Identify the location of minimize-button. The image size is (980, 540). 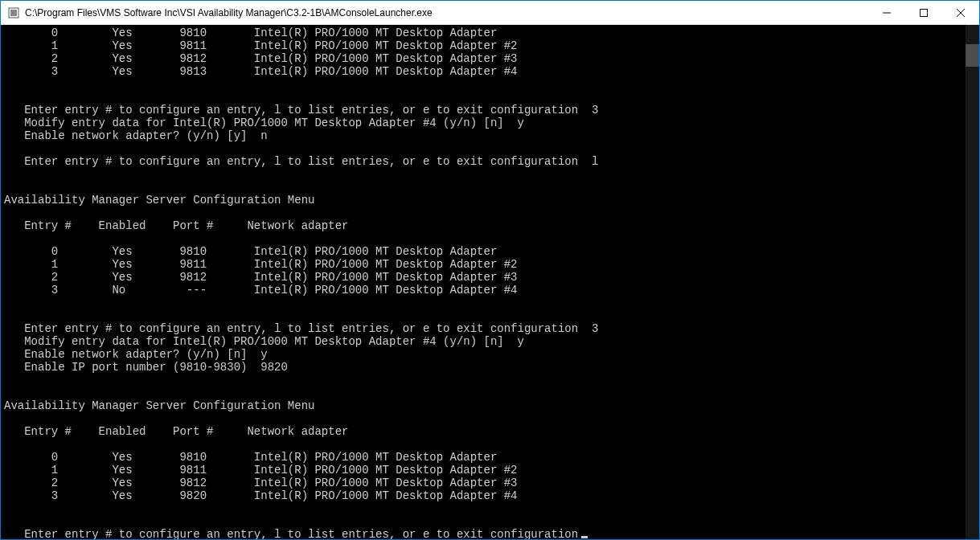
(887, 13).